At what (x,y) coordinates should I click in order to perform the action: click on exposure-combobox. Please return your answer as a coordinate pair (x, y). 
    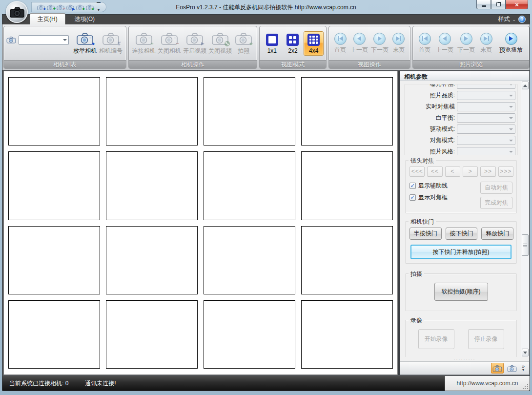
    Looking at the image, I should click on (486, 86).